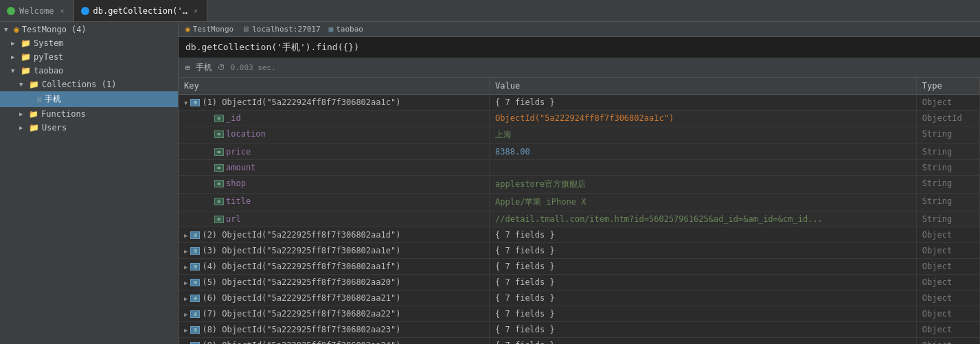 Image resolution: width=980 pixels, height=344 pixels. What do you see at coordinates (580, 251) in the screenshot?
I see `table-row: ▶⊞(3) ObjectId("5a222925ff8f7f306802aa1e…` at bounding box center [580, 251].